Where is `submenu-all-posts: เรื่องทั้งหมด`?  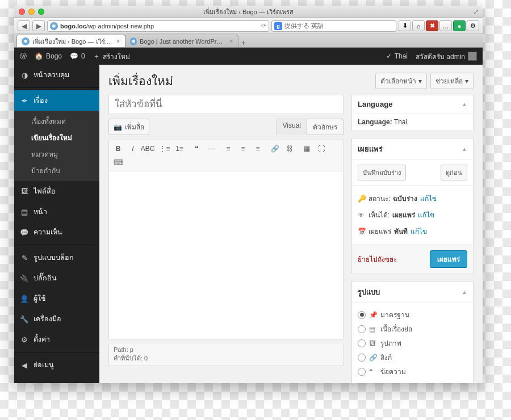
submenu-all-posts: เรื่องทั้งหมด is located at coordinates (57, 121).